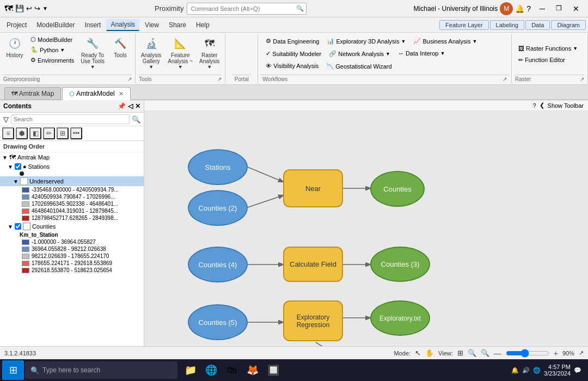  I want to click on network-analysis-button: 🔗 Network Analysis ▼, so click(359, 53).